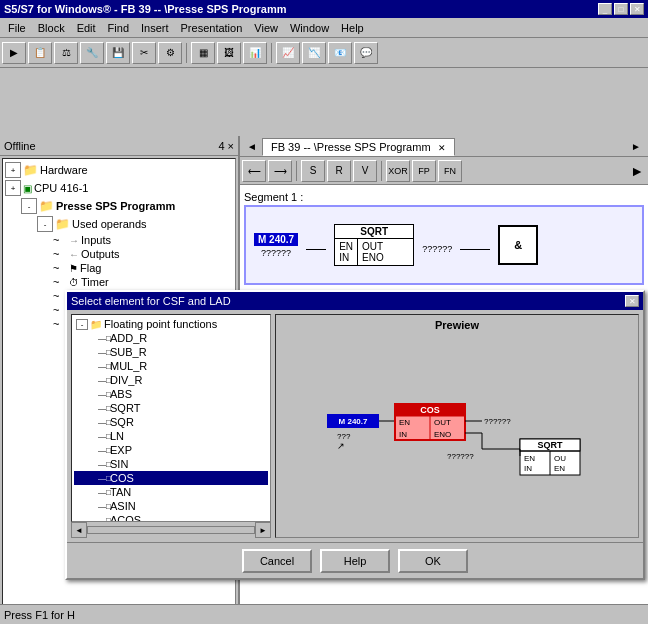 Image resolution: width=648 pixels, height=624 pixels. I want to click on toolbar-btn-5: 💾, so click(118, 53).